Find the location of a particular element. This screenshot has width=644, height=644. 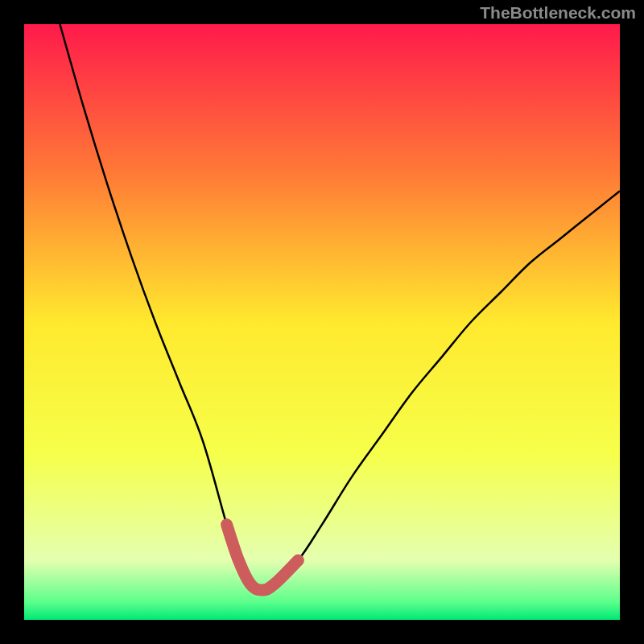

watermark-text: TheBottleneck.com is located at coordinates (558, 13).